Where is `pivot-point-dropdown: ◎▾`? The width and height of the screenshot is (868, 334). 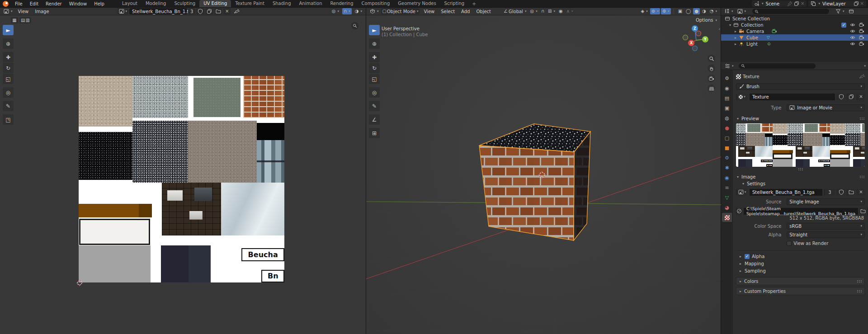 pivot-point-dropdown: ◎▾ is located at coordinates (533, 11).